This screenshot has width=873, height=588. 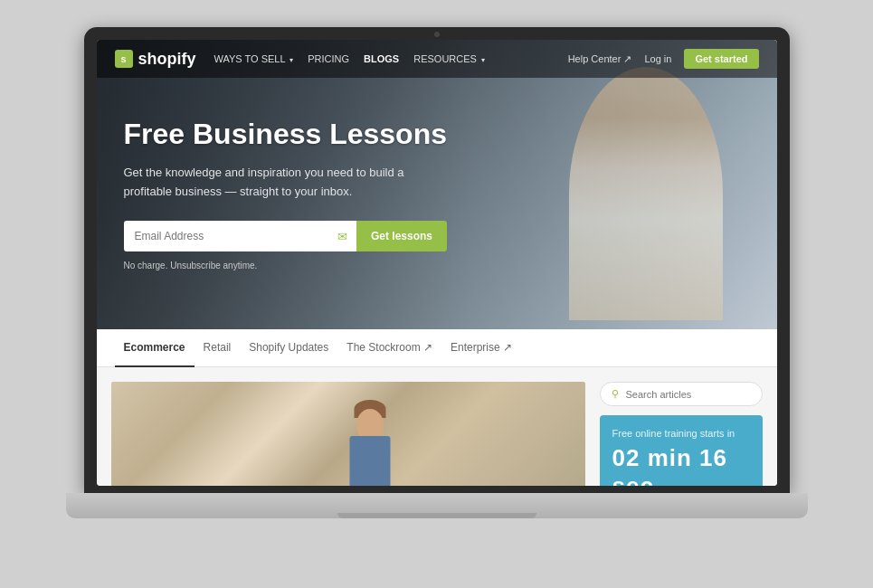 What do you see at coordinates (155, 349) in the screenshot?
I see `tab-ecommerce: Ecommerce` at bounding box center [155, 349].